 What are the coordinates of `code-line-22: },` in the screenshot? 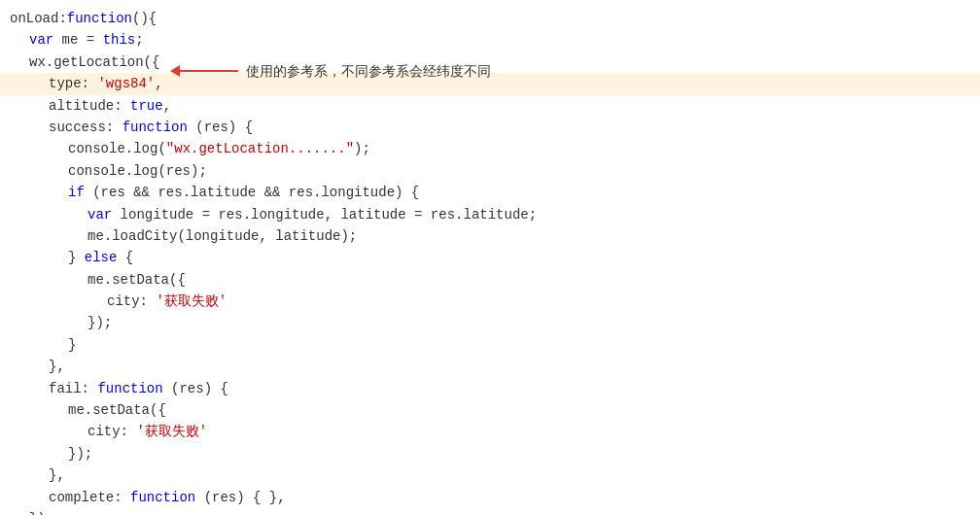 It's located at (490, 475).